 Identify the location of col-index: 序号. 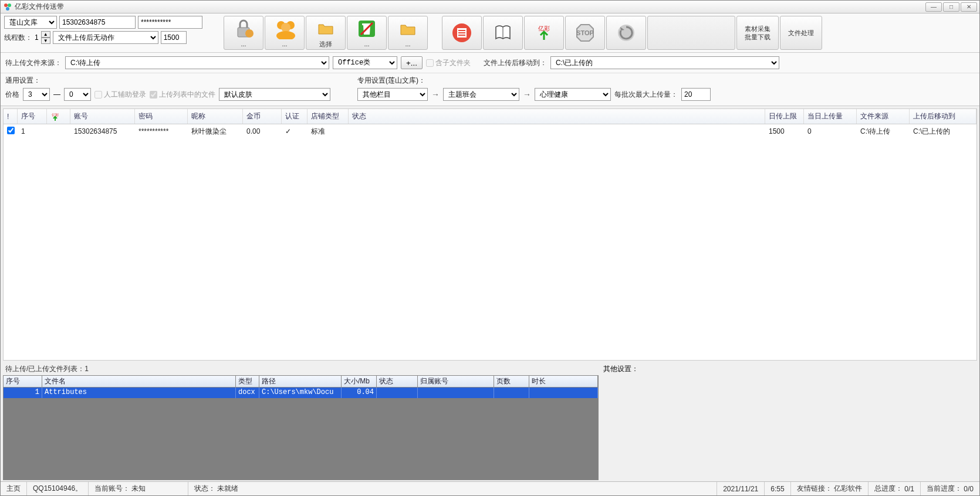
(32, 116).